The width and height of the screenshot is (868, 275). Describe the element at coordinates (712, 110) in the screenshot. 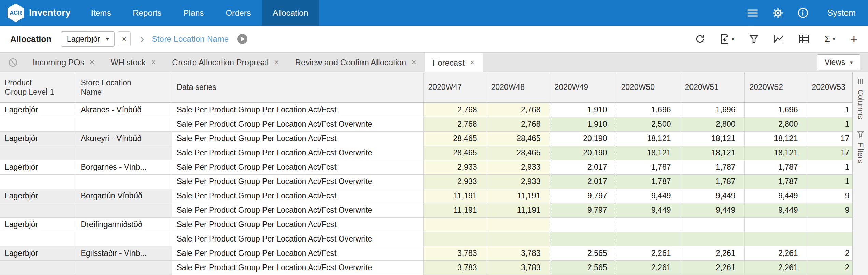

I see `cell-w51: 1,696` at that location.